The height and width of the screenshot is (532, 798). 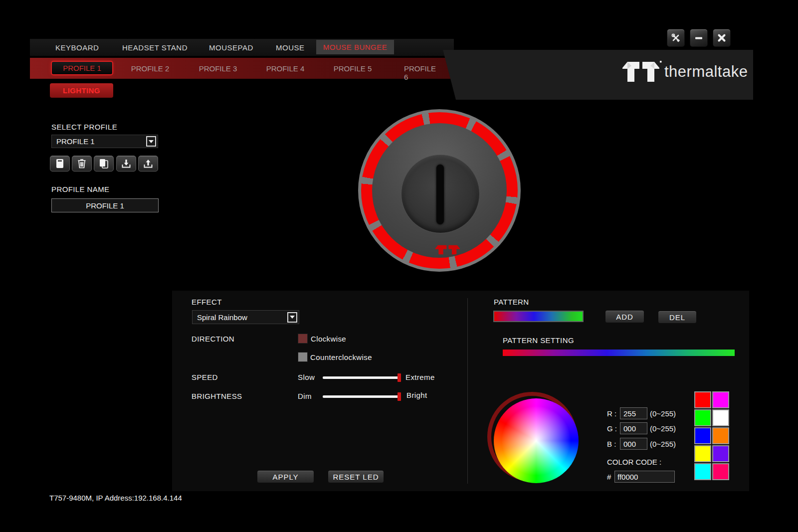 I want to click on profile-tab-2: PROFILE 2, so click(x=151, y=69).